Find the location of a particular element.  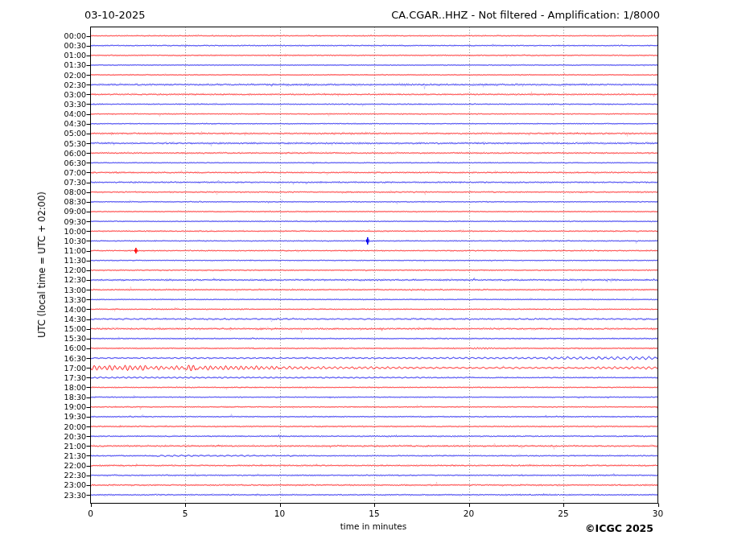

y-tick-label: 03:30 is located at coordinates (43, 105).